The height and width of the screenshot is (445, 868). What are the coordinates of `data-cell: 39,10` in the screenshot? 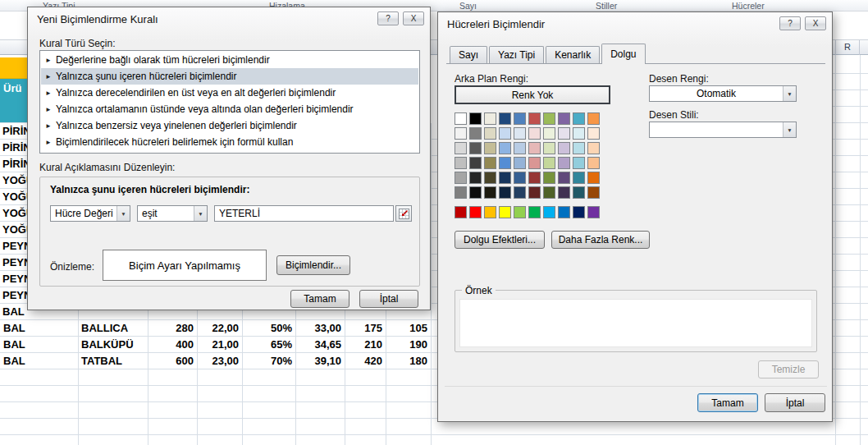 It's located at (320, 361).